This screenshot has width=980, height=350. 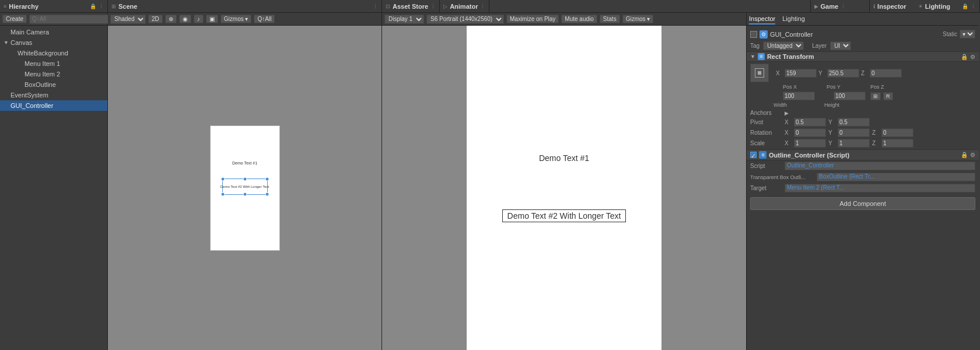 I want to click on rect-transform-section: ▼ ⊞ Rect Transform 🔒 ⚙, so click(x=863, y=57).